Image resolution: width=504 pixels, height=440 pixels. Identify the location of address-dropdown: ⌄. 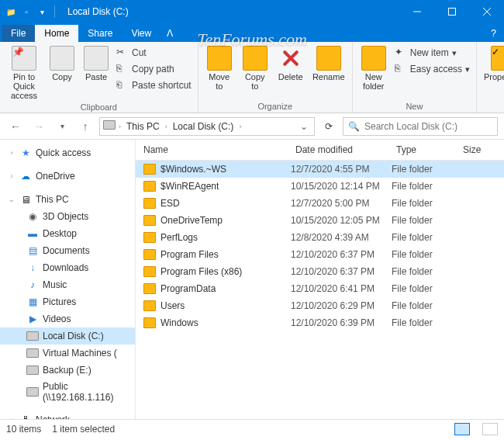
(304, 126).